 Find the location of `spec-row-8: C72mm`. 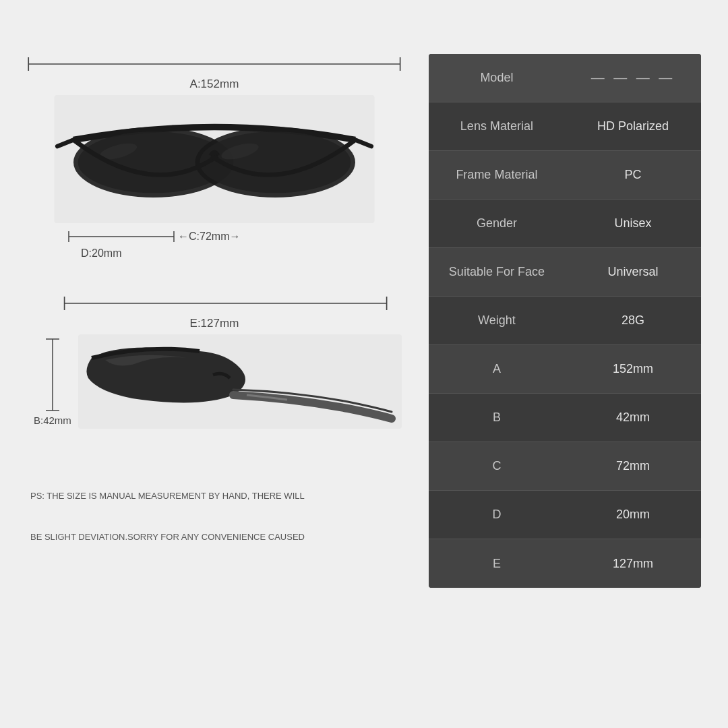

spec-row-8: C72mm is located at coordinates (565, 466).